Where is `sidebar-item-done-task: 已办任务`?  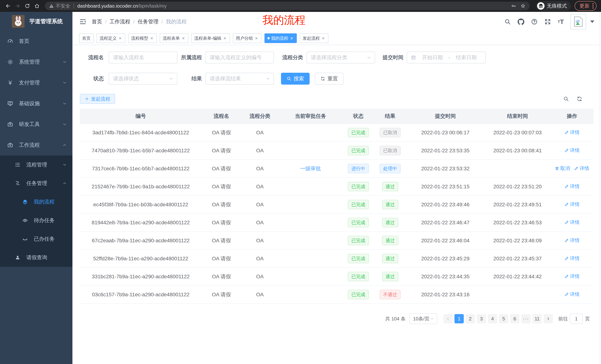 sidebar-item-done-task: 已办任务 is located at coordinates (36, 239).